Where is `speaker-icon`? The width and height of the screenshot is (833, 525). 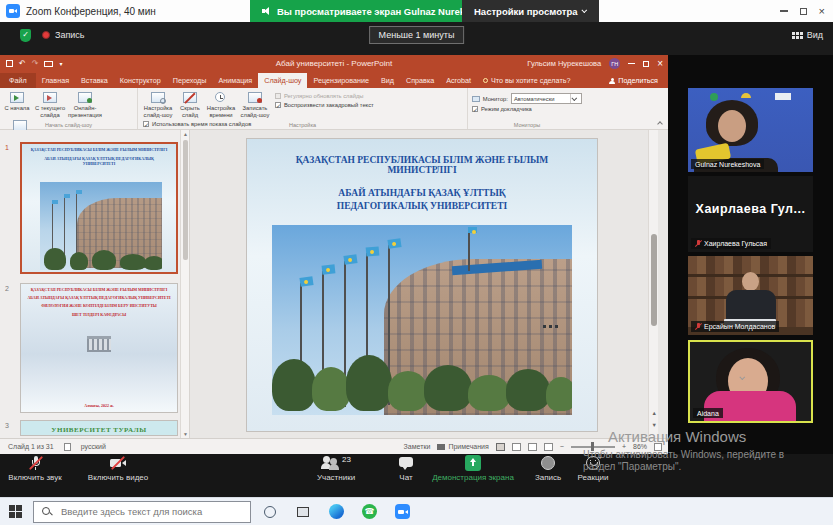
speaker-icon is located at coordinates (266, 11).